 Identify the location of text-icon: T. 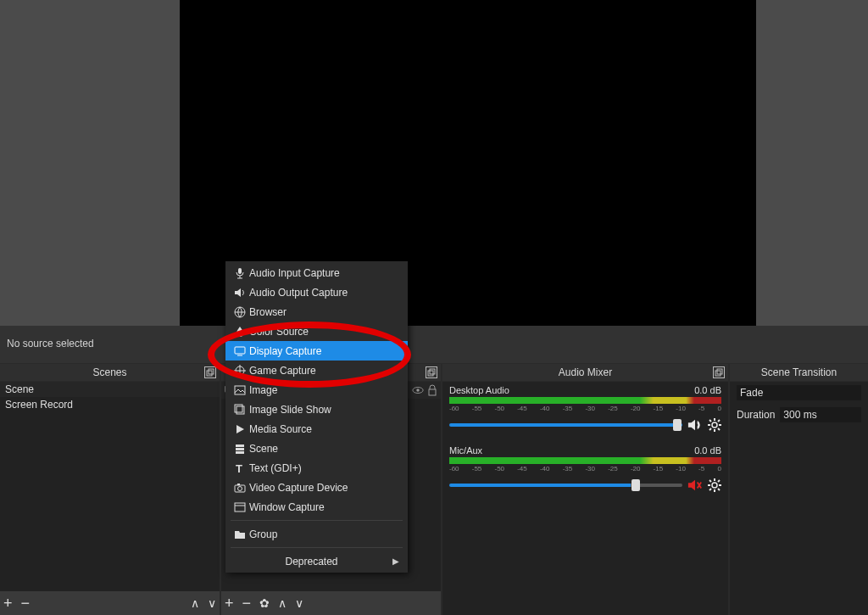
(240, 468).